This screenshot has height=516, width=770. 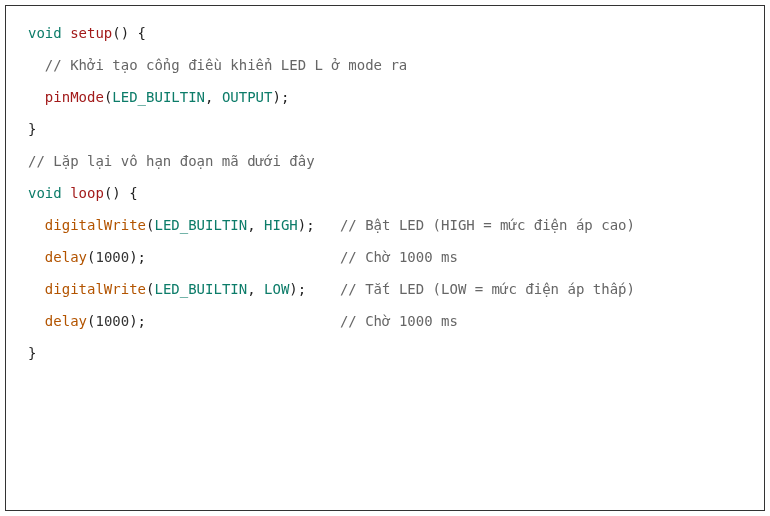 What do you see at coordinates (172, 161) in the screenshot?
I see `code-token: // Lặp lại vô hạn đoạn mã dưới đây` at bounding box center [172, 161].